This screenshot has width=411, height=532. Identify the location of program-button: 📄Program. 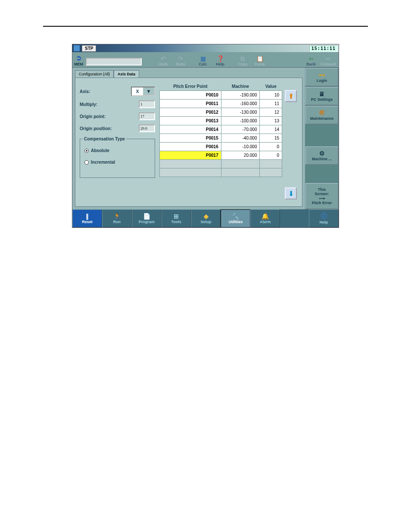
(146, 218).